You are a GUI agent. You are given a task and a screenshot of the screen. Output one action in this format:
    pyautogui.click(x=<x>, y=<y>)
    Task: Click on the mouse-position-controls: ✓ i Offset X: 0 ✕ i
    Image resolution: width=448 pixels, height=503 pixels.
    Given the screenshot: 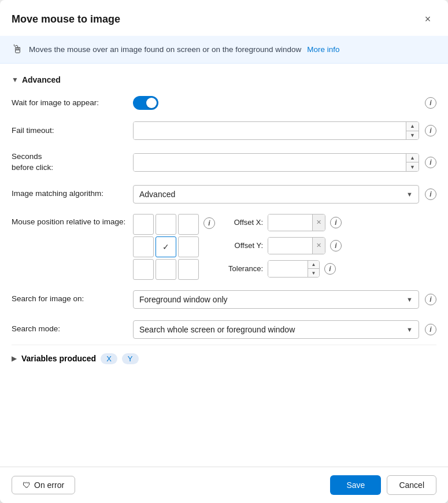 What is the action you would take?
    pyautogui.click(x=284, y=247)
    